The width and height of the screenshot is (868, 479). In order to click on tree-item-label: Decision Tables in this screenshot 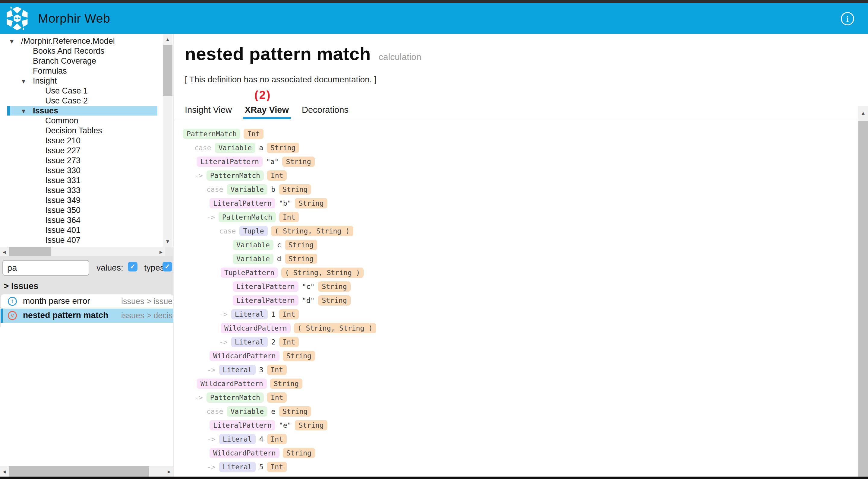, I will do `click(73, 131)`.